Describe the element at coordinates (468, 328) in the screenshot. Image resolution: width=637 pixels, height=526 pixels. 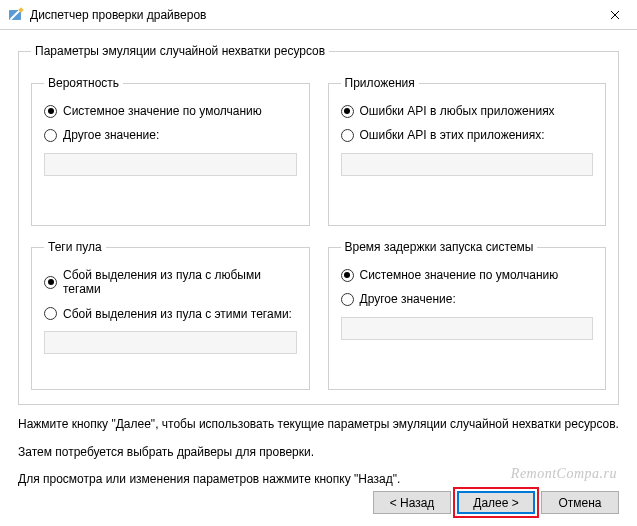
I see `delay-value-input` at that location.